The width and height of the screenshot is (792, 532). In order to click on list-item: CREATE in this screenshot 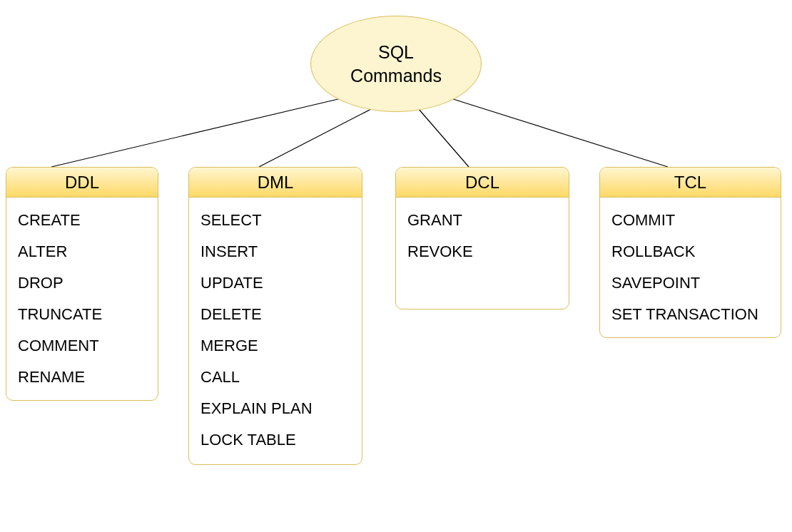, I will do `click(82, 220)`.